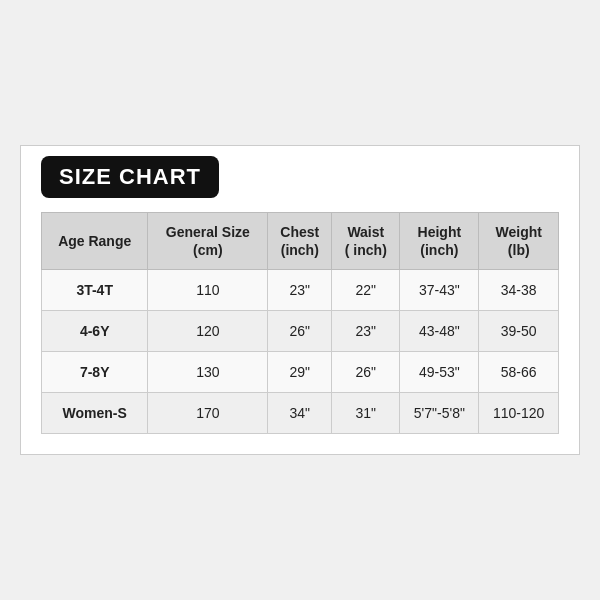 The image size is (600, 600). Describe the element at coordinates (300, 240) in the screenshot. I see `col-header-chest: Chest(inch)` at that location.